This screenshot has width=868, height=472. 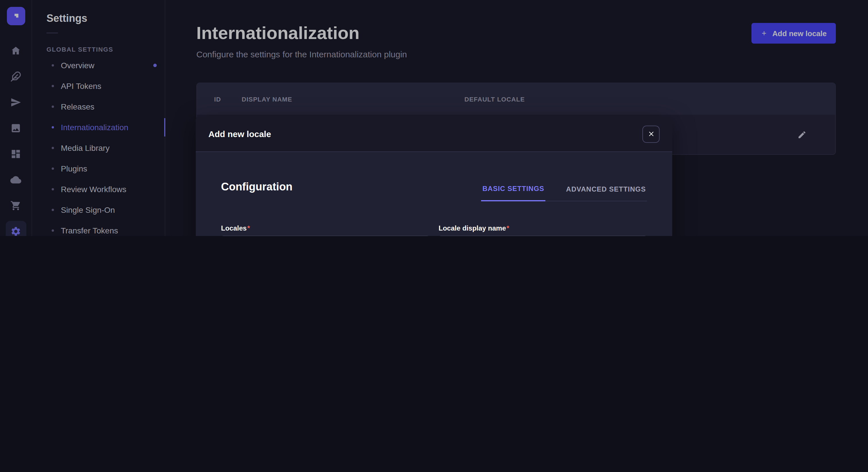 What do you see at coordinates (514, 193) in the screenshot?
I see `tab-basic-settings: BASIC SETTINGS` at bounding box center [514, 193].